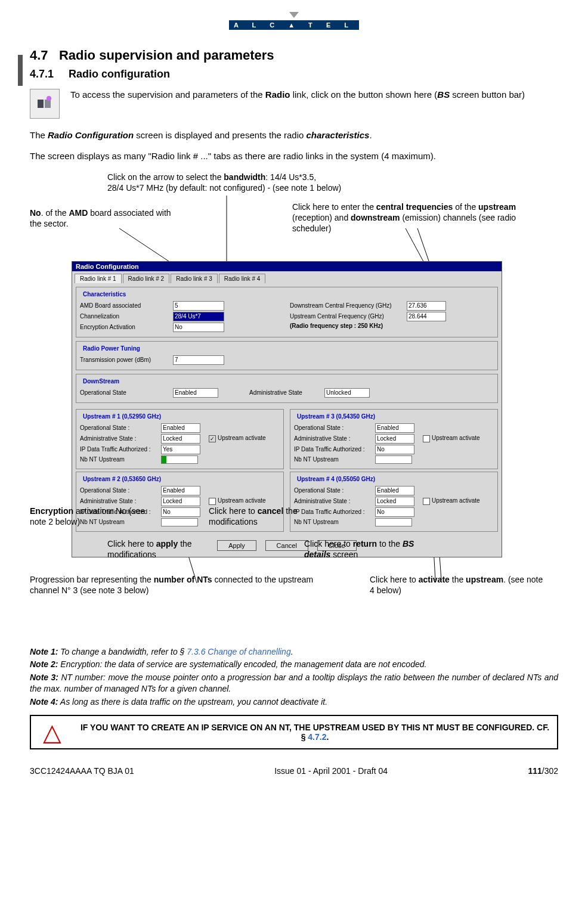  Describe the element at coordinates (346, 316) in the screenshot. I see `upstream-freq-label: Upstream Central Frequency (GHz)` at that location.